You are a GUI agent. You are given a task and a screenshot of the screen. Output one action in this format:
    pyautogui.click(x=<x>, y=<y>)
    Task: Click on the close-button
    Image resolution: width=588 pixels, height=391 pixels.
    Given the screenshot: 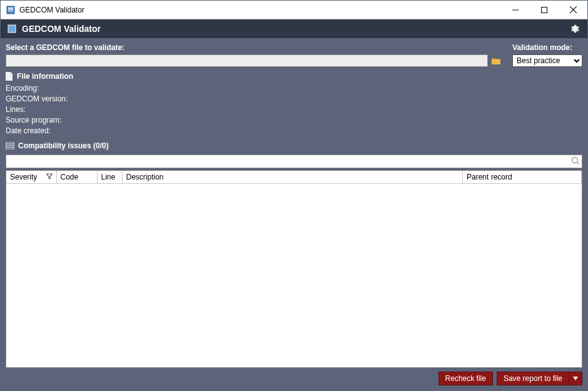 What is the action you would take?
    pyautogui.click(x=573, y=10)
    